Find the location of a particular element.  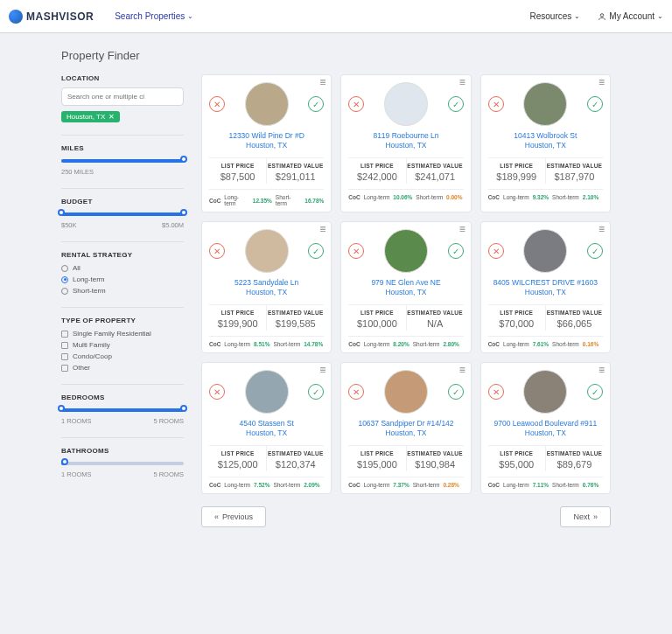

close-icon: ✕ is located at coordinates (112, 117).